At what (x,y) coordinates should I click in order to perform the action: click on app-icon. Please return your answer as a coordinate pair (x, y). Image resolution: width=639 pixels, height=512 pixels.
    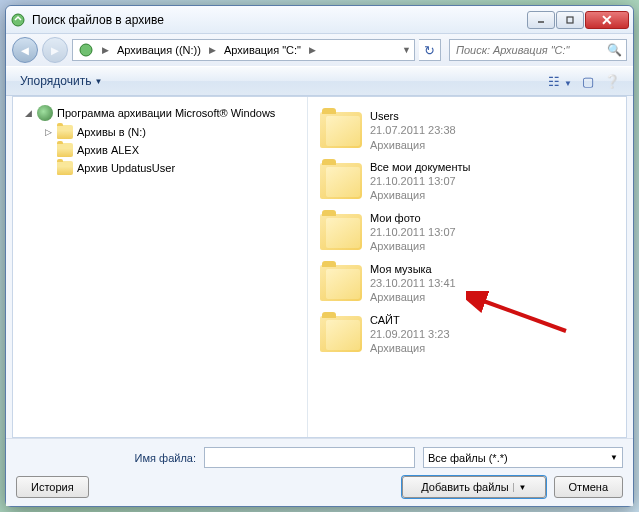
    Looking at the image, I should click on (18, 20).